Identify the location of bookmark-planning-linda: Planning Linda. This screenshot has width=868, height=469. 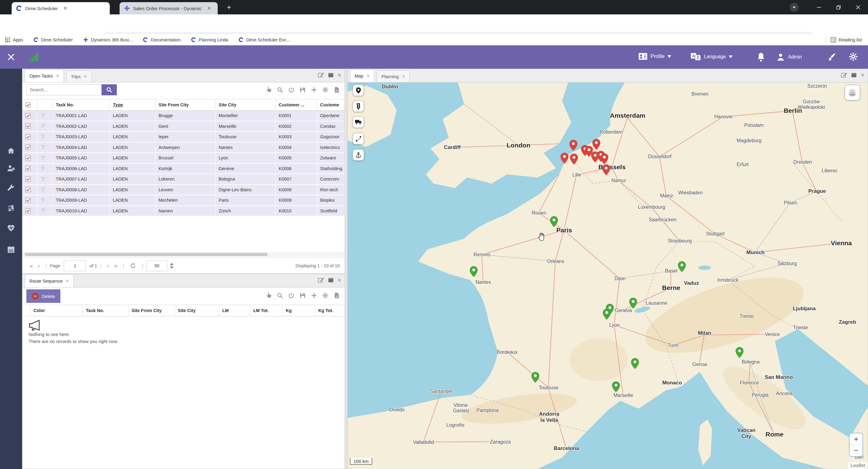
(210, 40).